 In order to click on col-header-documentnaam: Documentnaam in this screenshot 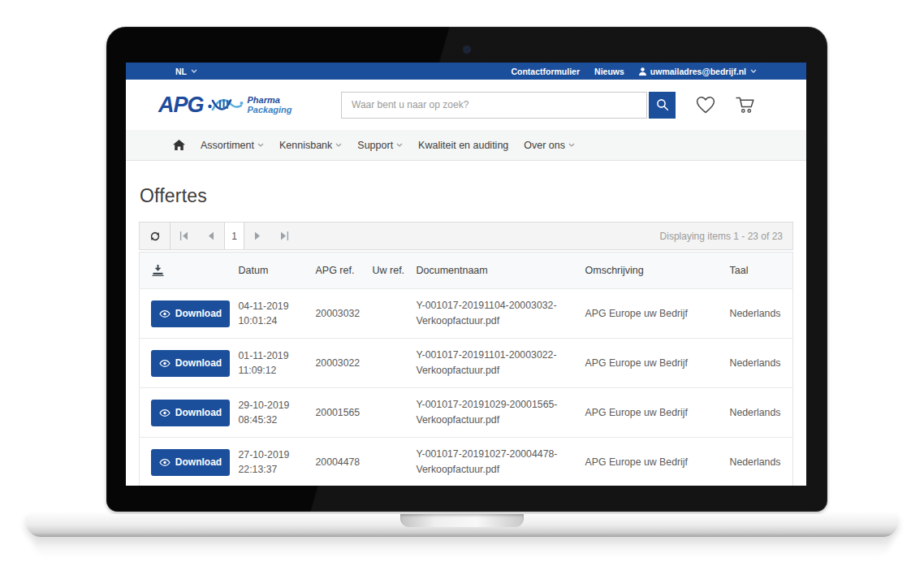, I will do `click(494, 271)`.